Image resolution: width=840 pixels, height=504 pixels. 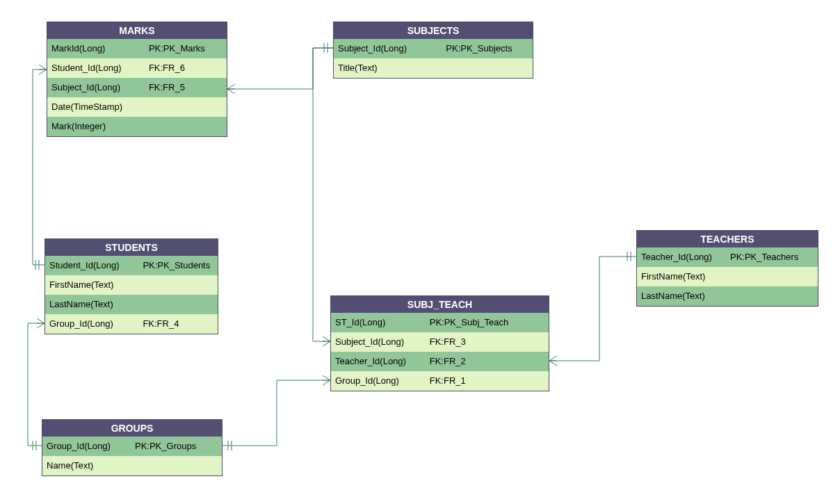 What do you see at coordinates (132, 428) in the screenshot?
I see `entity-groups-title: GROUPS` at bounding box center [132, 428].